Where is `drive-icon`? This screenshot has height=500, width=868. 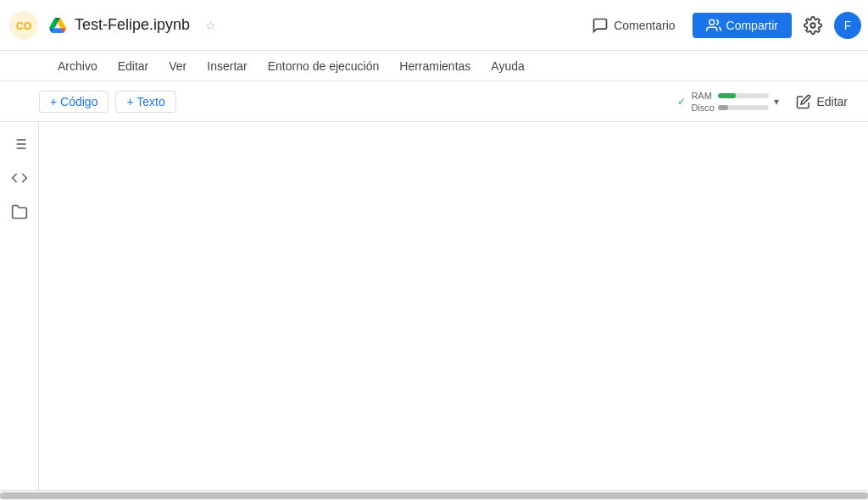 drive-icon is located at coordinates (58, 25).